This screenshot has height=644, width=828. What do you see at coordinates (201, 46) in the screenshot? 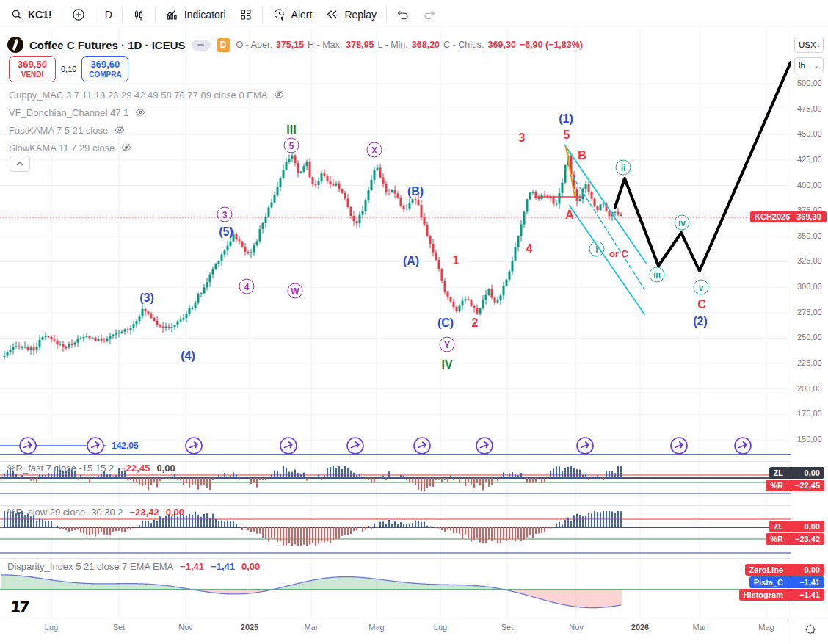
I see `market-status-pill` at bounding box center [201, 46].